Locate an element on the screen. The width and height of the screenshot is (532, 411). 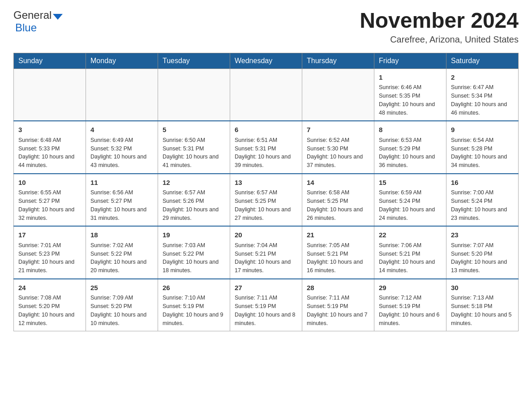
calendar-week-row: 17Sunrise: 7:01 AMSunset: 5:23 PMDayligh… is located at coordinates (266, 253).